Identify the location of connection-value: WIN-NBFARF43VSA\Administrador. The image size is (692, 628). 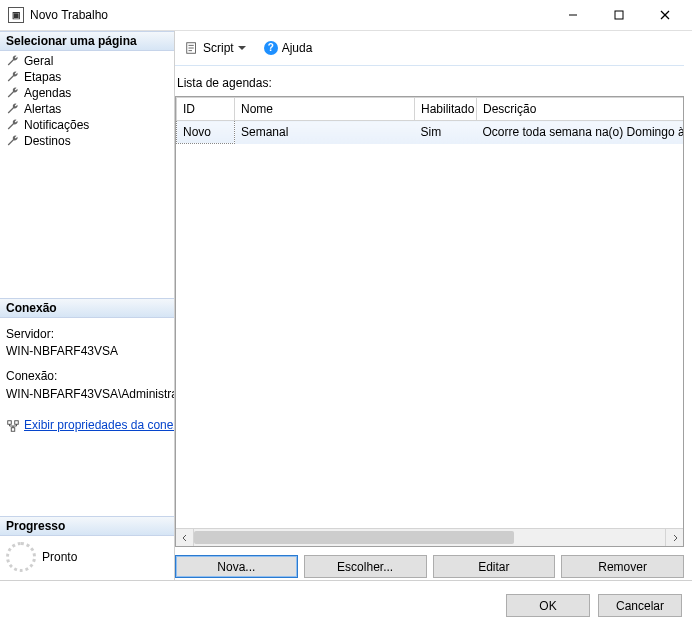
(87, 394).